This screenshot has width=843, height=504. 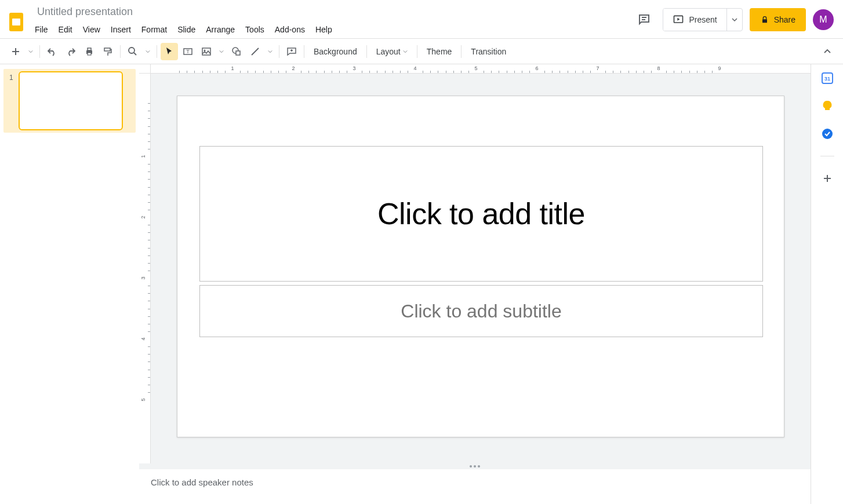 What do you see at coordinates (827, 78) in the screenshot?
I see `calendar-app-icon: 31` at bounding box center [827, 78].